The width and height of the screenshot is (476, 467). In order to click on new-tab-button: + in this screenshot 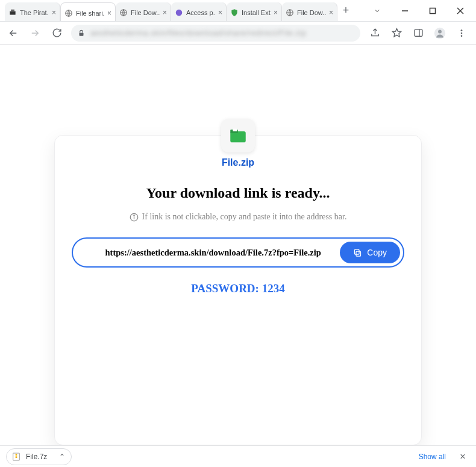, I will do `click(346, 11)`.